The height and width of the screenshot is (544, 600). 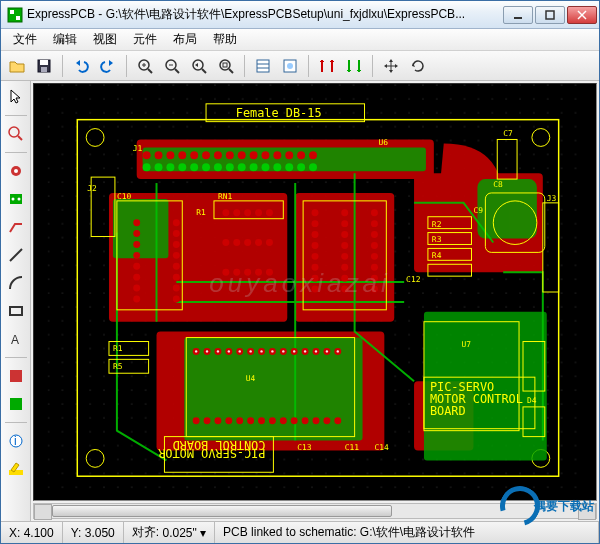 What do you see at coordinates (118, 366) in the screenshot?
I see `svg-text: R5` at bounding box center [118, 366].